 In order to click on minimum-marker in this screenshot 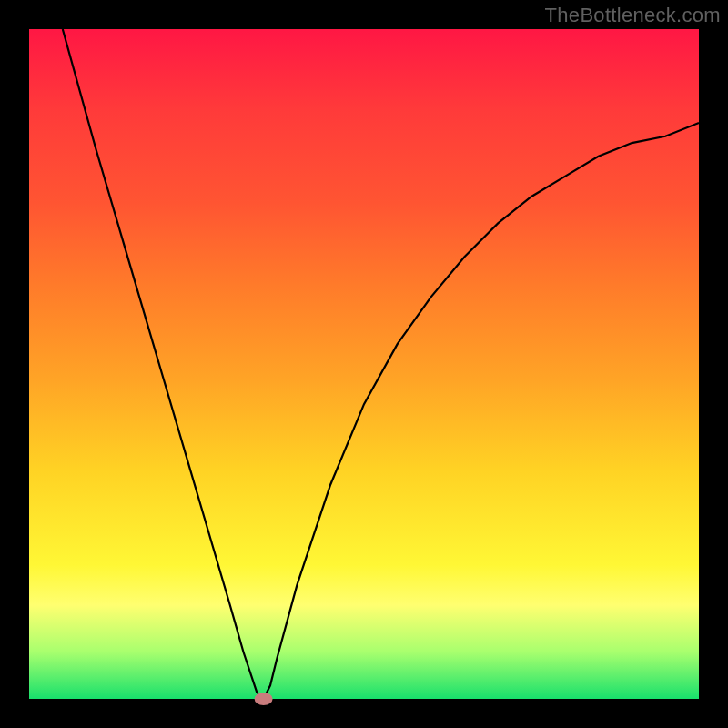, I will do `click(264, 699)`.